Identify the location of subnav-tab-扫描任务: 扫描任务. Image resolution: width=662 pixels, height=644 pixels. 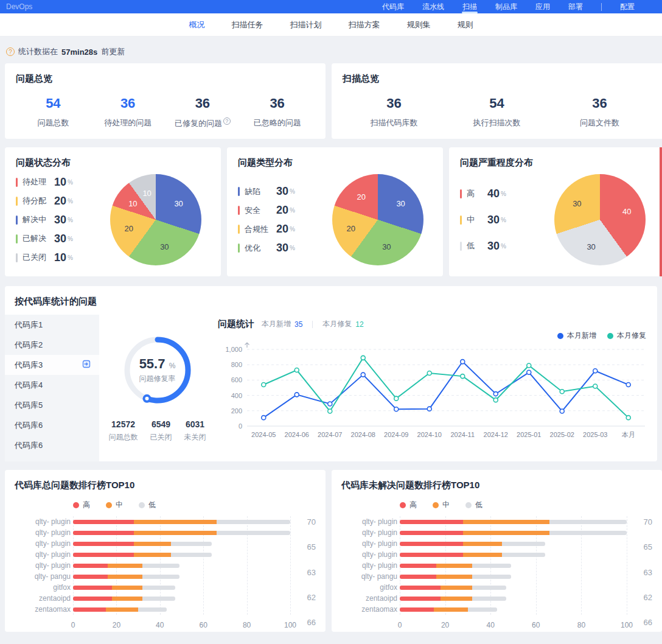
(248, 25).